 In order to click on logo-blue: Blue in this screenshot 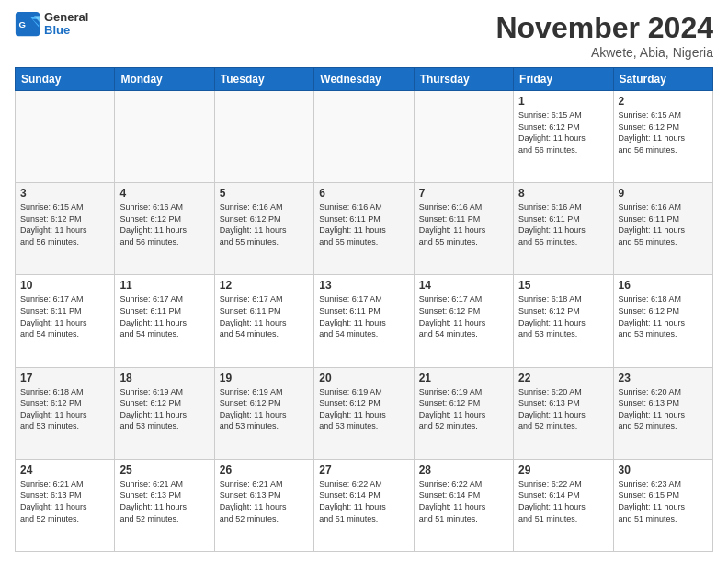, I will do `click(66, 30)`.